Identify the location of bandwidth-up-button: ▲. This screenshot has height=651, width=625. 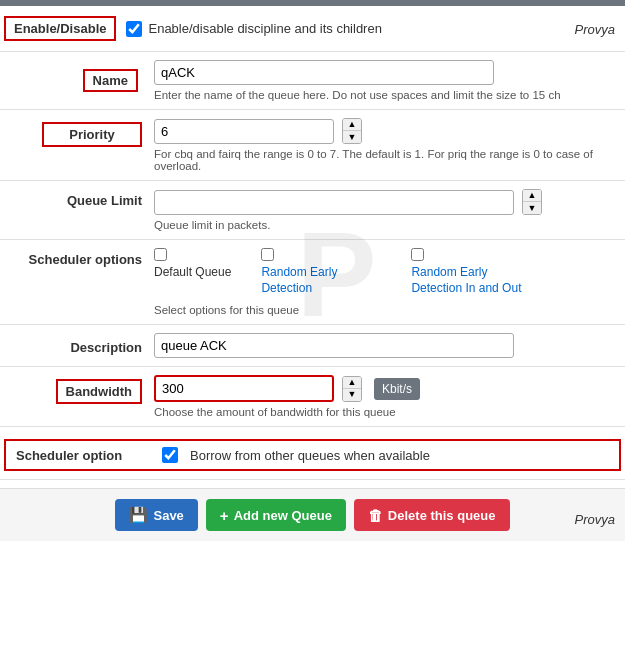
(352, 383).